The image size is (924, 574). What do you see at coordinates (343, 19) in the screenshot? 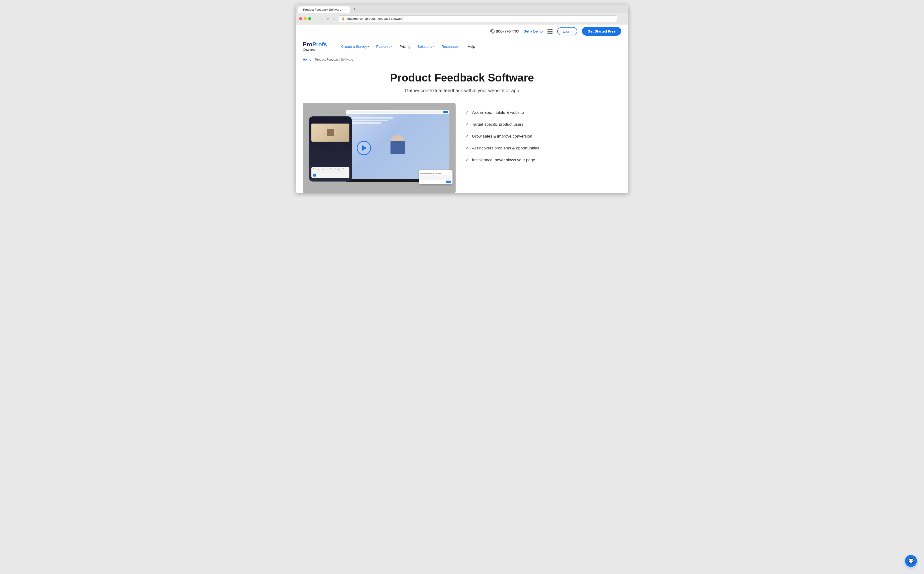
I see `lock-icon: 🔒` at bounding box center [343, 19].